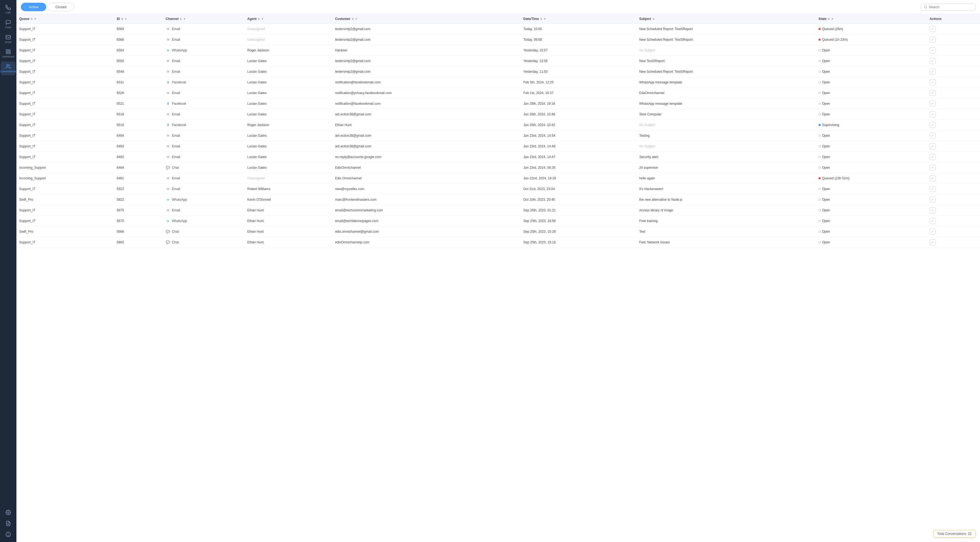  I want to click on customer-sort-icon: ⇅, so click(353, 19).